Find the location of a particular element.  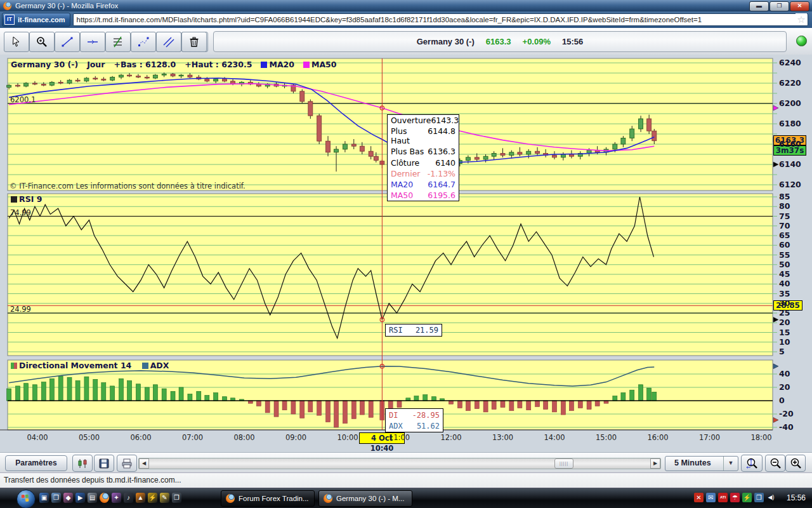

vlc-cone-icon: ▲ is located at coordinates (141, 498).